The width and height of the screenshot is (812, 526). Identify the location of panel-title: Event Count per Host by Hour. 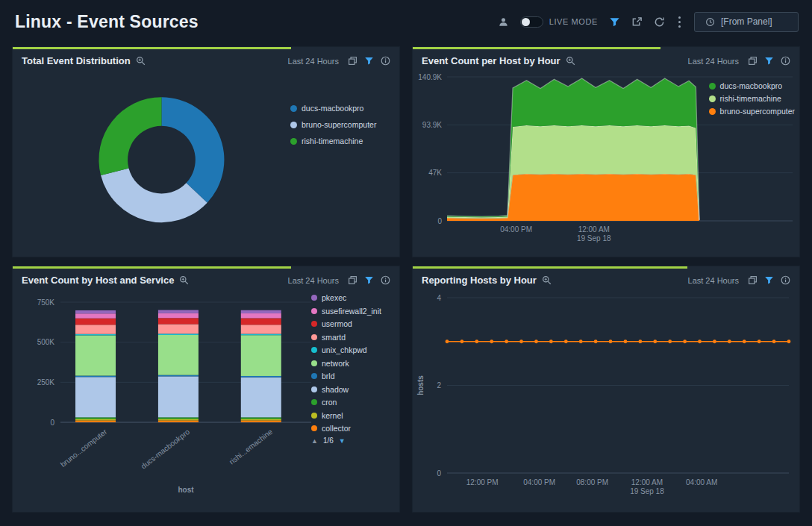
(491, 61).